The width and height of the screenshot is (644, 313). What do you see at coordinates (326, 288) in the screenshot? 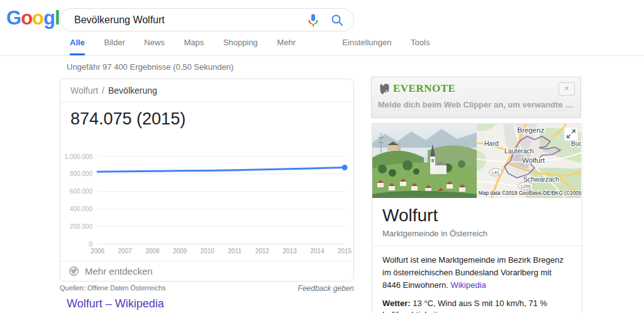
I see `feedback-link: Feedback geben` at bounding box center [326, 288].